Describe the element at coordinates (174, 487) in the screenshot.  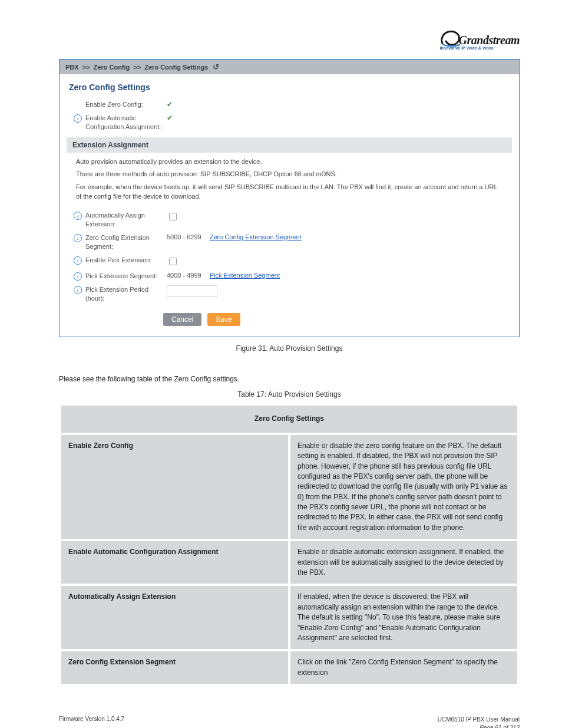
I see `table-cell-left: Enable Zero Config` at that location.